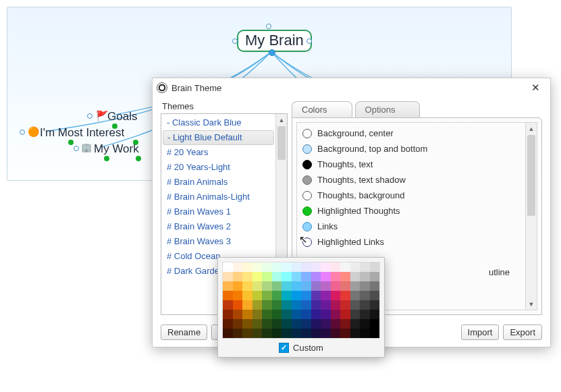 This screenshot has width=561, height=392. I want to click on color-item: Background, center, so click(417, 134).